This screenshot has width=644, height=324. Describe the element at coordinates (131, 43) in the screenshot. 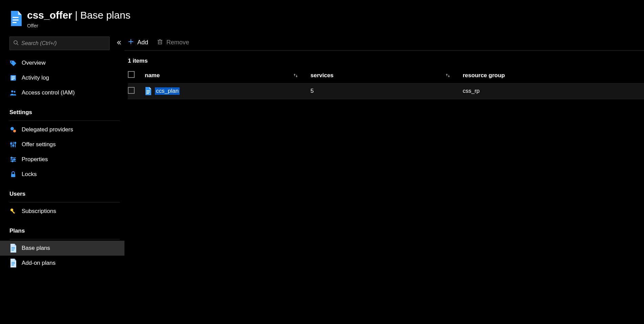

I see `plus-icon` at that location.